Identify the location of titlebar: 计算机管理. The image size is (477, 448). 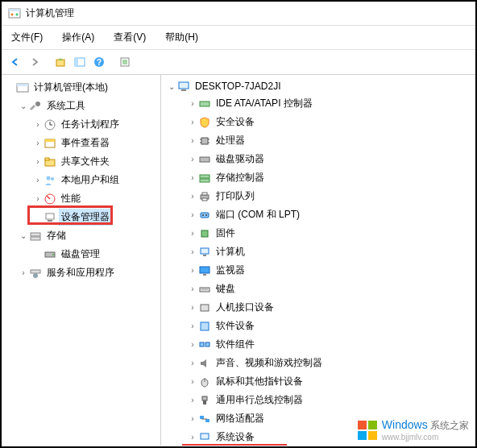
(238, 14).